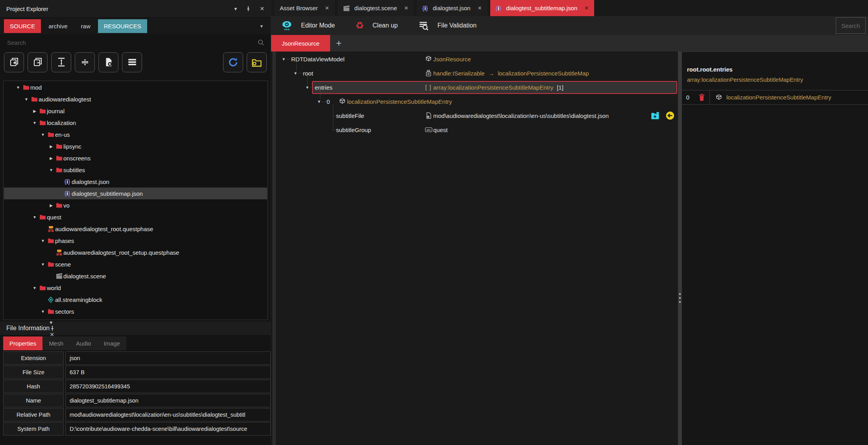 The width and height of the screenshot is (868, 445). What do you see at coordinates (135, 123) in the screenshot?
I see `tree-item-localization: ▼localization` at bounding box center [135, 123].